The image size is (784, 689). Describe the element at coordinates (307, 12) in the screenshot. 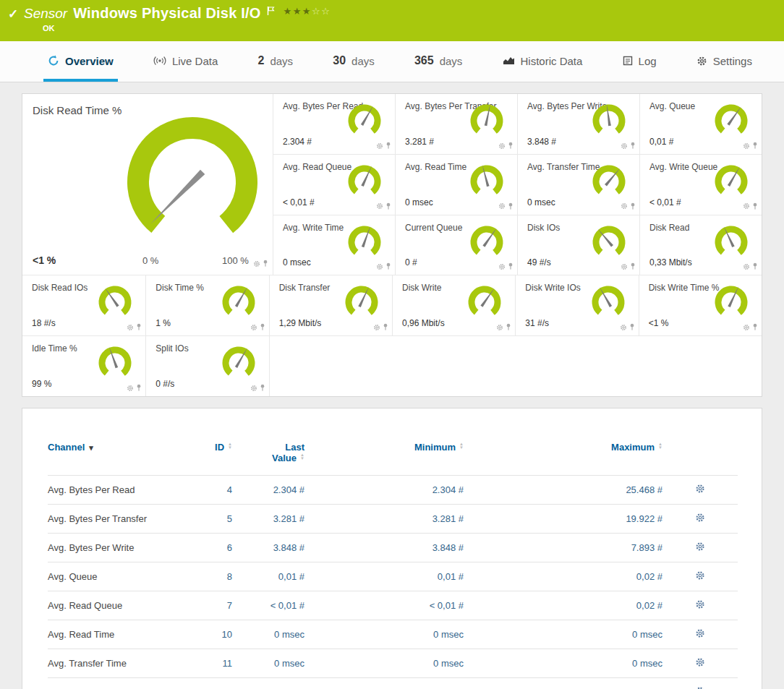

I see `priority-star-3-filled: ★` at that location.